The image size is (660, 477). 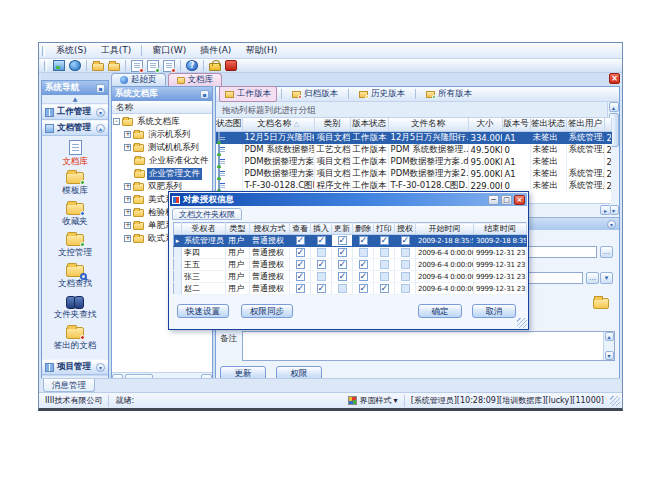 What do you see at coordinates (75, 184) in the screenshot?
I see `sidebar-item-templates: 模板库` at bounding box center [75, 184].